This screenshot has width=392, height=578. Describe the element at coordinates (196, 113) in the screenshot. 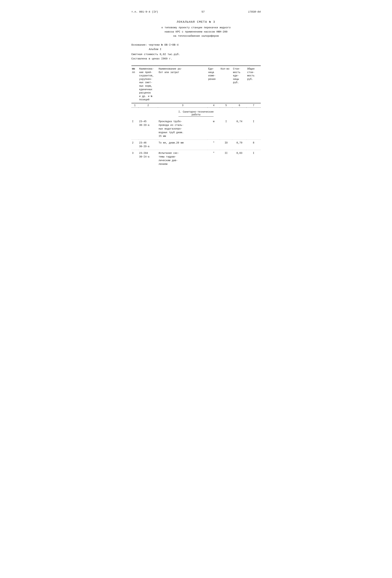

I see `section-header-row: I. Санитарно-техническиеработы` at that location.